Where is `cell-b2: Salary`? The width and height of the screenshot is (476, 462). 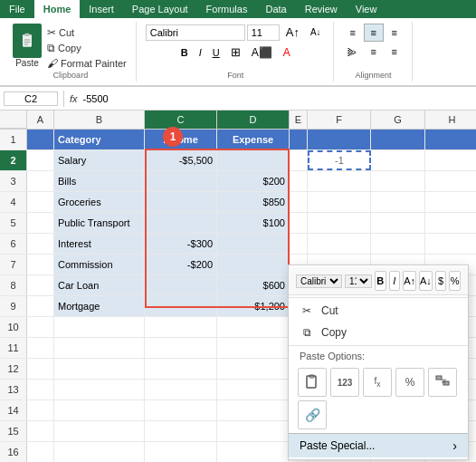 cell-b2: Salary is located at coordinates (100, 160).